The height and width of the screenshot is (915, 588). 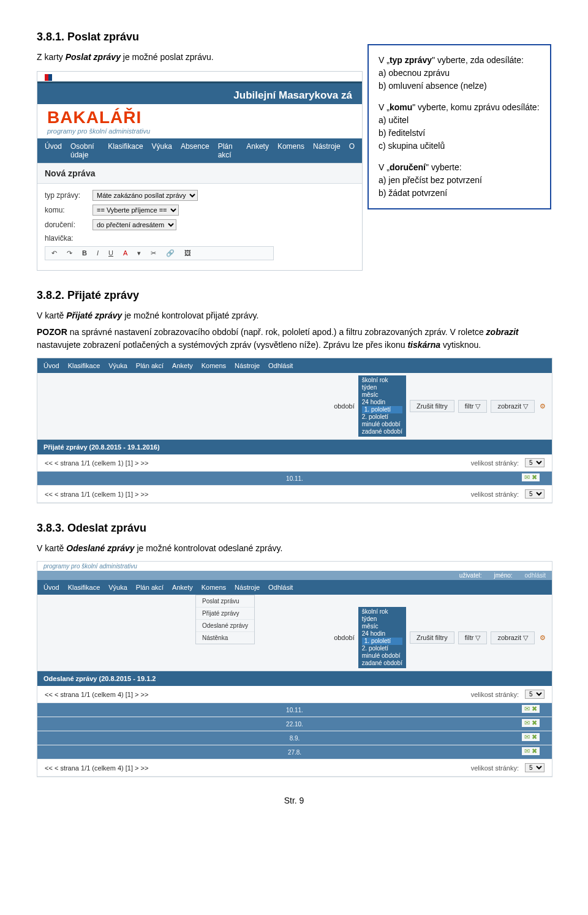 I want to click on submenu-item: Přijaté zprávy, so click(x=225, y=614).